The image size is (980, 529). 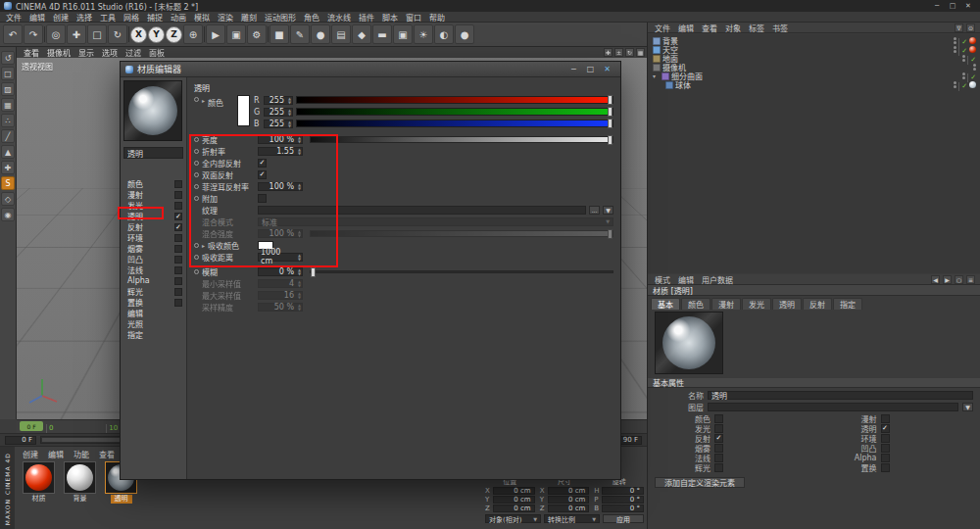 I want to click on attribute-tab: 颜色, so click(x=696, y=304).